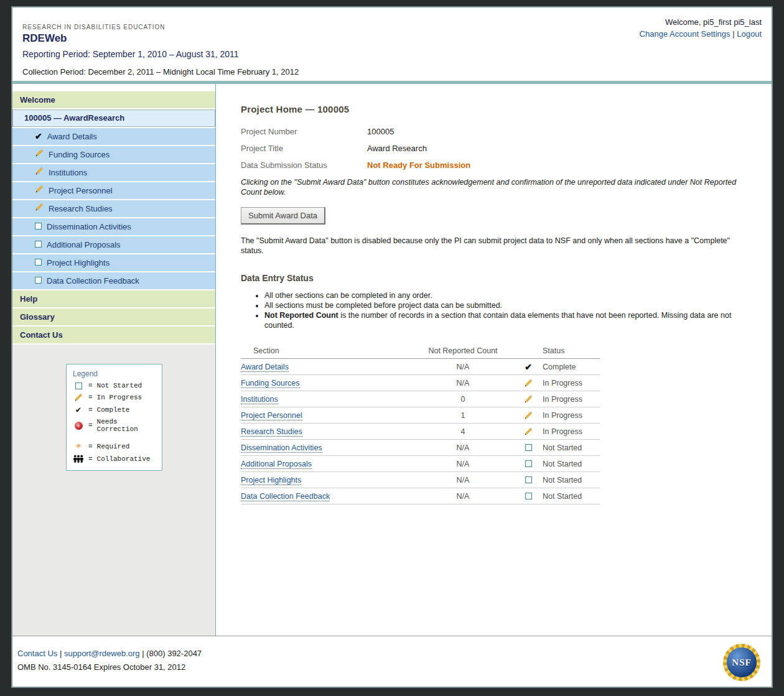 The width and height of the screenshot is (784, 696). What do you see at coordinates (114, 397) in the screenshot?
I see `legend-item: = In Progress` at bounding box center [114, 397].